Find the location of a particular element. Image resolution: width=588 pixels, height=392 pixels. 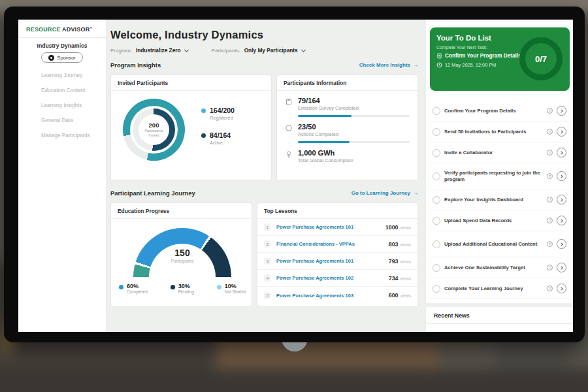

todo-summary-card: Your To Do List Complete Your Next Task:… is located at coordinates (500, 59).